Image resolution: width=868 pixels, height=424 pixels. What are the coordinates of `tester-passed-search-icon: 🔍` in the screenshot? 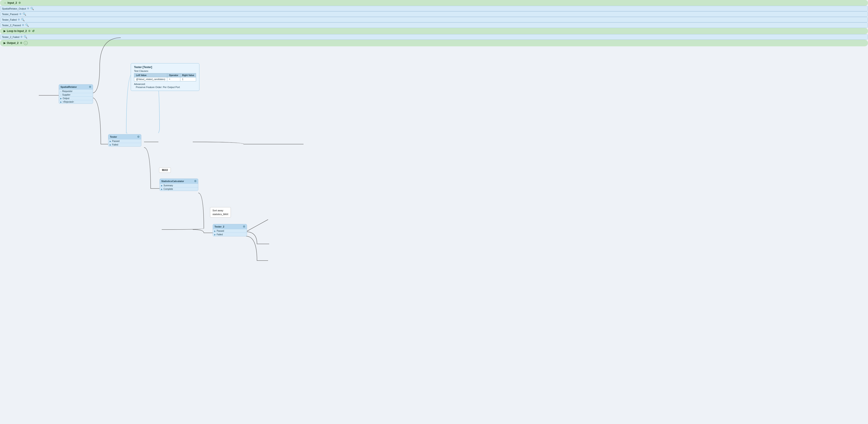 It's located at (24, 14).